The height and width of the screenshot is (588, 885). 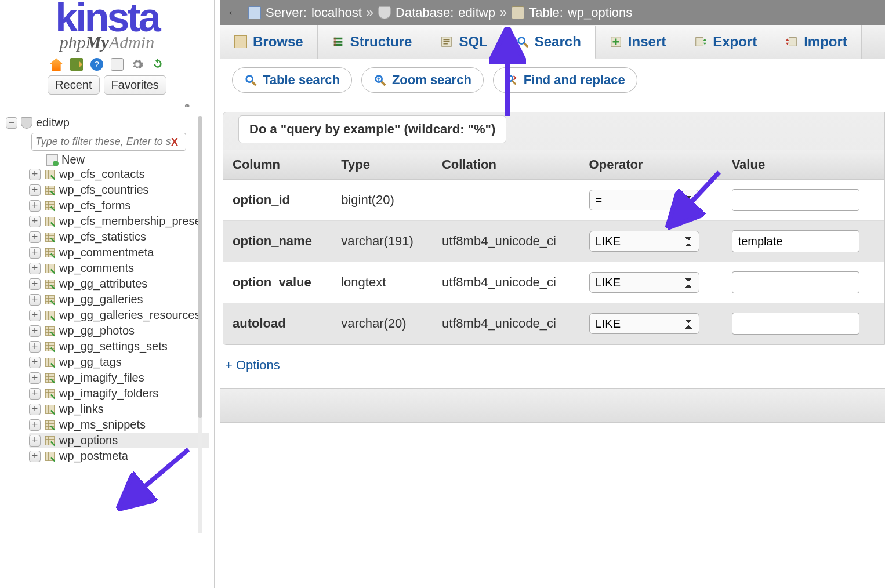 What do you see at coordinates (132, 42) in the screenshot?
I see `sublogo-suffix: Admin` at bounding box center [132, 42].